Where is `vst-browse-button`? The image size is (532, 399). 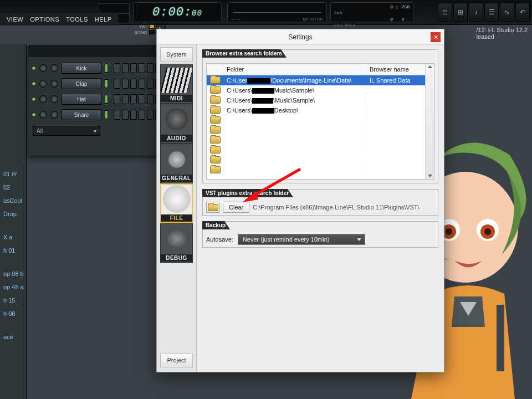
vst-browse-button is located at coordinates (213, 207).